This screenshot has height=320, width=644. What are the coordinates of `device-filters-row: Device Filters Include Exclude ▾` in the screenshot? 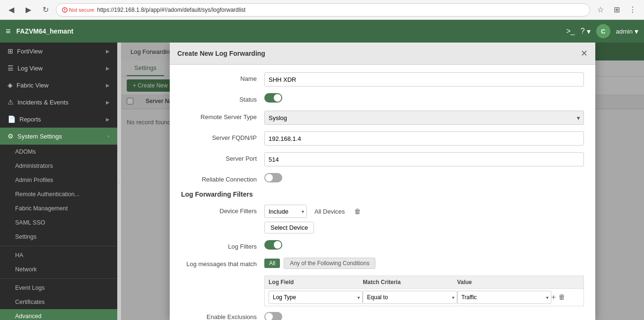 It's located at (383, 219).